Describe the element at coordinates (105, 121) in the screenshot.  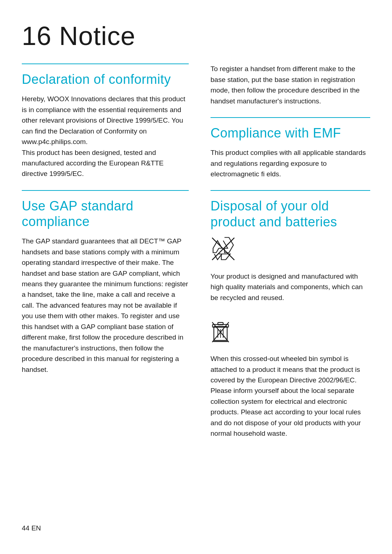
I see `section-declaration: Declaration of conformity Hereby, WOOX I…` at that location.